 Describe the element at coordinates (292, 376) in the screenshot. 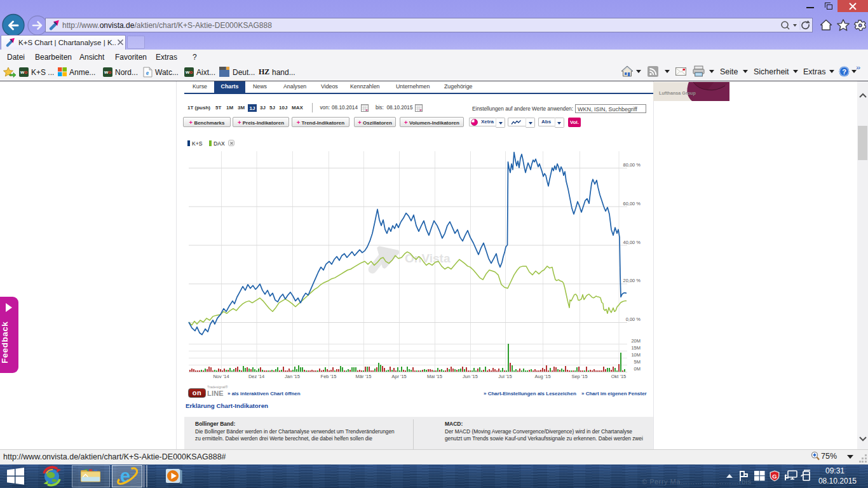

I see `svg-text: Jan '15` at that location.